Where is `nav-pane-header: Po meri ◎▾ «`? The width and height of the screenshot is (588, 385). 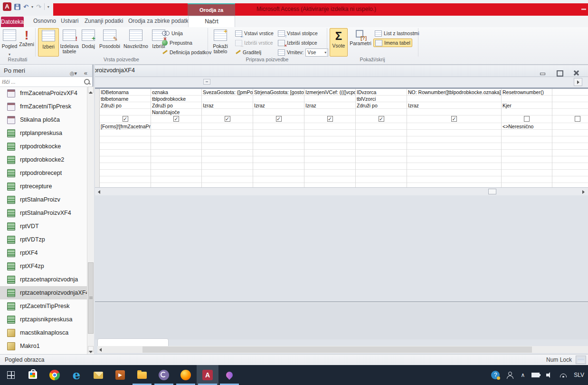 nav-pane-header: Po meri ◎▾ « is located at coordinates (46, 71).